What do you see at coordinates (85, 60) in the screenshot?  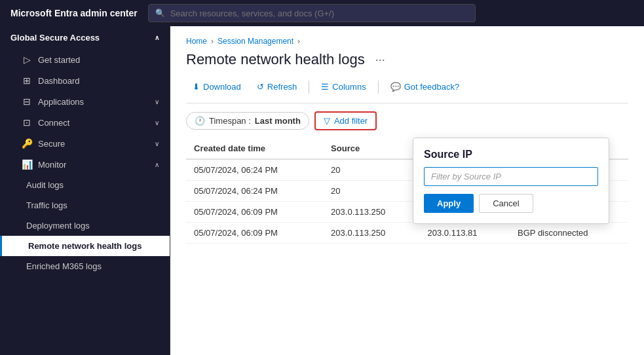 I see `sidebar-item-get-started: ▷ Get started` at bounding box center [85, 60].